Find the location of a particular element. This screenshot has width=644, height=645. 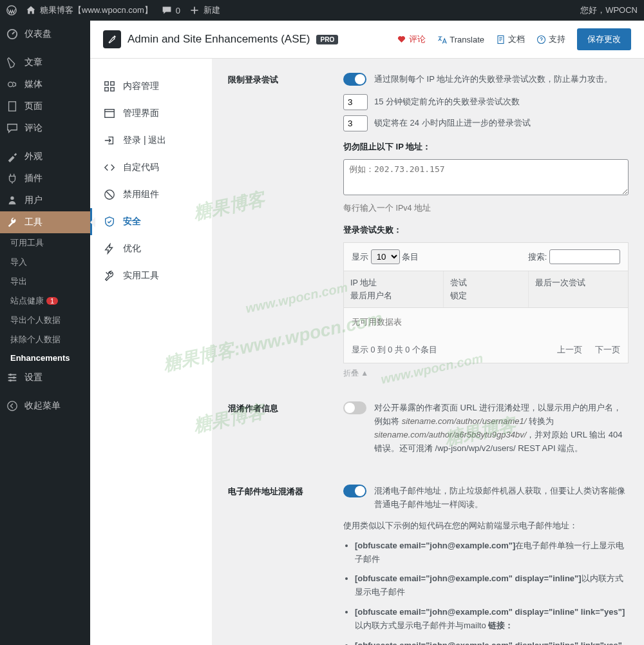

ip-whitelist-label: 切勿阻止以下 IP 地址： is located at coordinates (486, 147).